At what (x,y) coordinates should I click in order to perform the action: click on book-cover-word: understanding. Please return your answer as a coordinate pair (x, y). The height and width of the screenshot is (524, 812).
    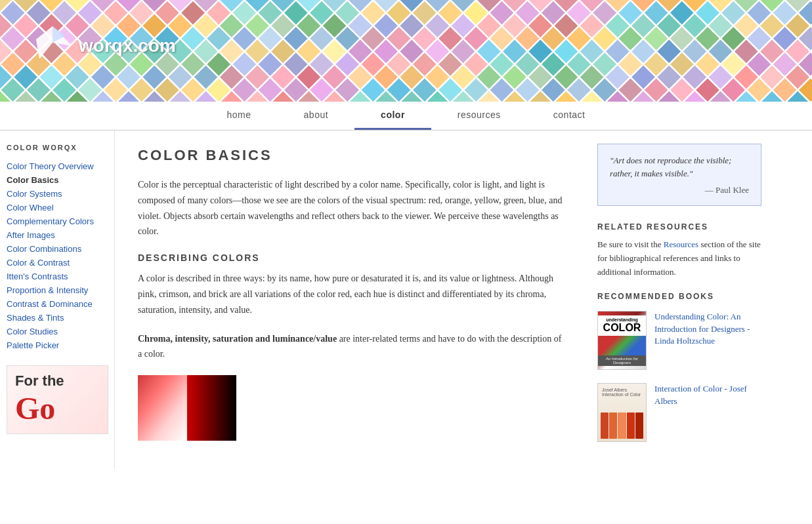
    Looking at the image, I should click on (622, 320).